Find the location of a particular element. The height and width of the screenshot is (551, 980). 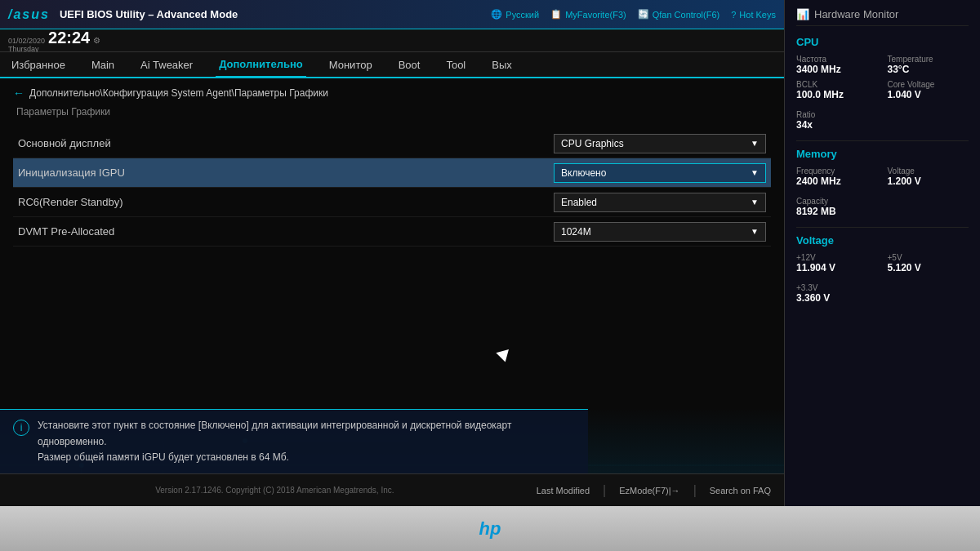

dropdown-igpu: Включено ▼ is located at coordinates (660, 173).